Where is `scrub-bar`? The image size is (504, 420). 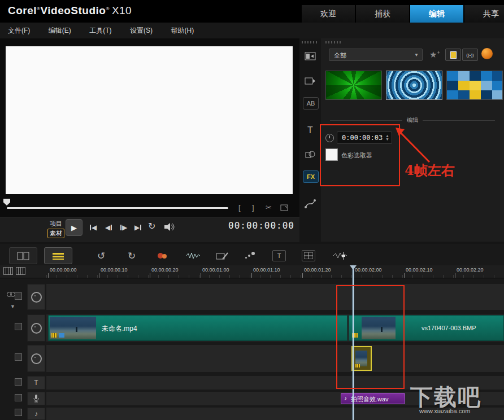 scrub-bar is located at coordinates (118, 208).